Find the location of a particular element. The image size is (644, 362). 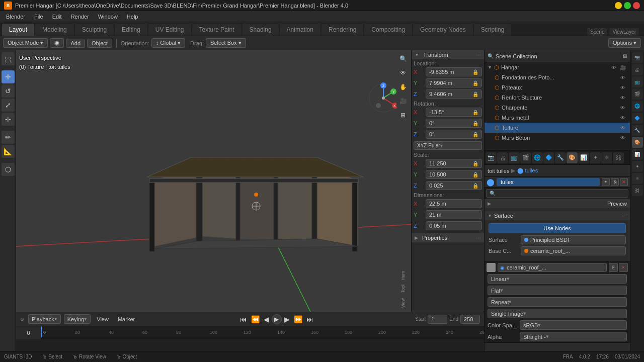

jump-next-key-btn: ⏩ is located at coordinates (298, 319).